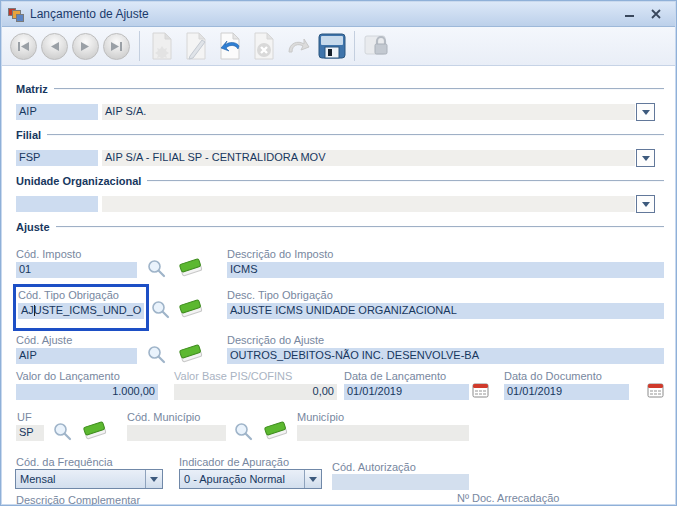  Describe the element at coordinates (57, 158) in the screenshot. I see `filial-code-field: FSP` at that location.